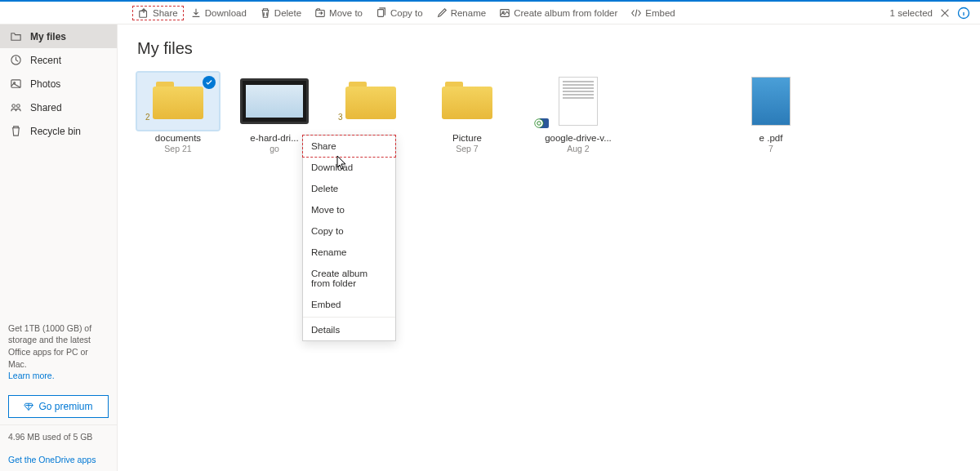 The height and width of the screenshot is (471, 980). Describe the element at coordinates (265, 13) in the screenshot. I see `delete-icon` at that location.